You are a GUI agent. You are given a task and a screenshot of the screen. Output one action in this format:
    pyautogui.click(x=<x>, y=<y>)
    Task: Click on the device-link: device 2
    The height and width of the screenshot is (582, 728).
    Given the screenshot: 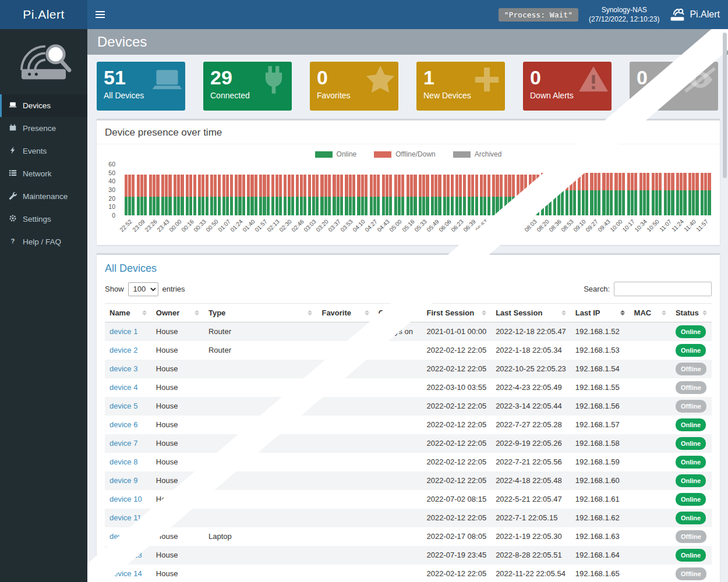 What is the action you would take?
    pyautogui.click(x=123, y=350)
    